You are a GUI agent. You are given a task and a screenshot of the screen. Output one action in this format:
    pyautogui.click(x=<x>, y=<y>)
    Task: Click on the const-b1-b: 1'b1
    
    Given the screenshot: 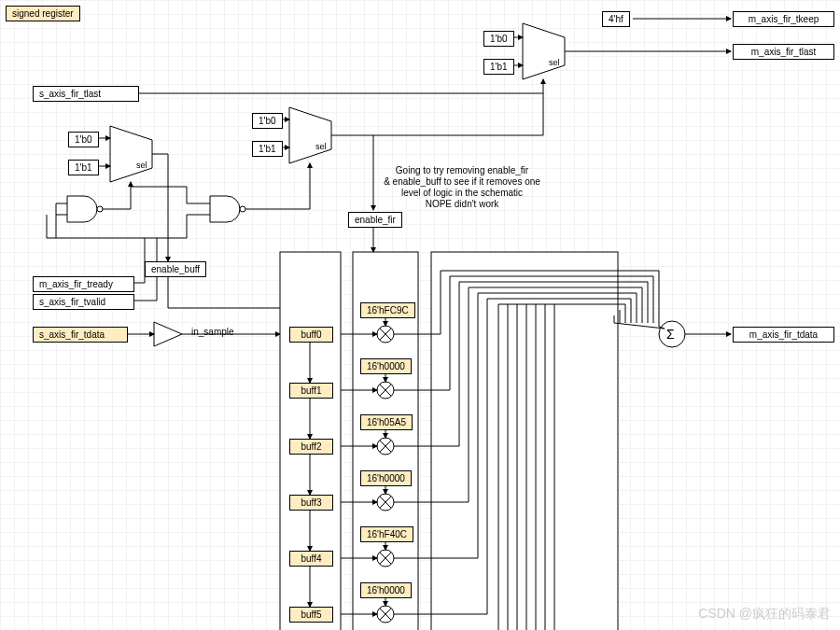 What is the action you would take?
    pyautogui.click(x=267, y=149)
    